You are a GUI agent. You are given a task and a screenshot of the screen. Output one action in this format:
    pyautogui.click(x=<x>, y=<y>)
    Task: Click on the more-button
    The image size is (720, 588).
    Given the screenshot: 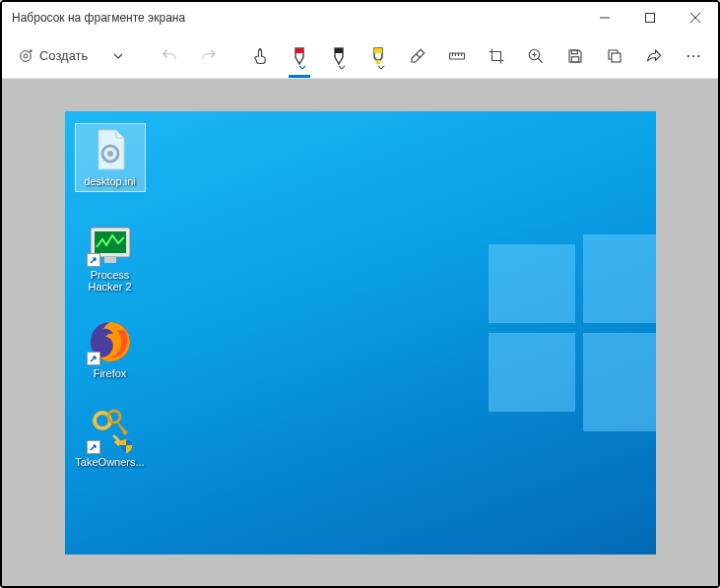 What is the action you would take?
    pyautogui.click(x=693, y=56)
    